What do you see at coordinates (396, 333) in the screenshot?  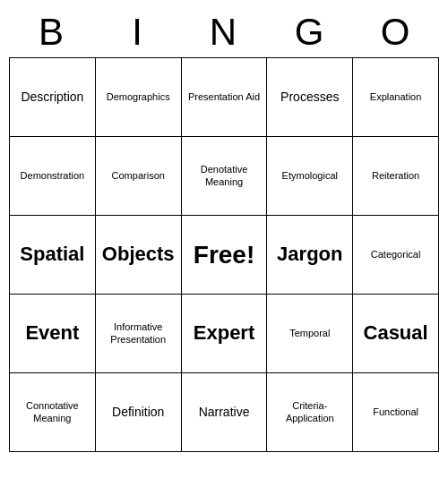 I see `cell-label: Casual` at bounding box center [396, 333].